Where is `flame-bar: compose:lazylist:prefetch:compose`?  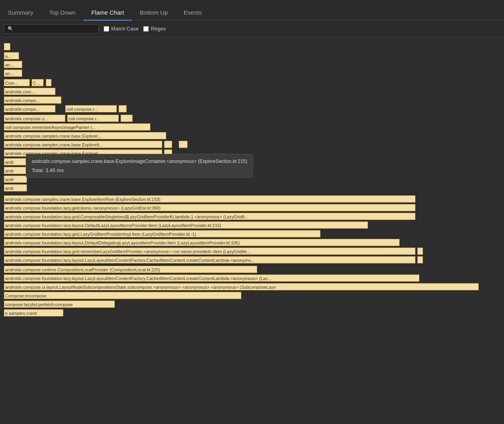 flame-bar: compose:lazylist:prefetch:compose is located at coordinates (59, 304).